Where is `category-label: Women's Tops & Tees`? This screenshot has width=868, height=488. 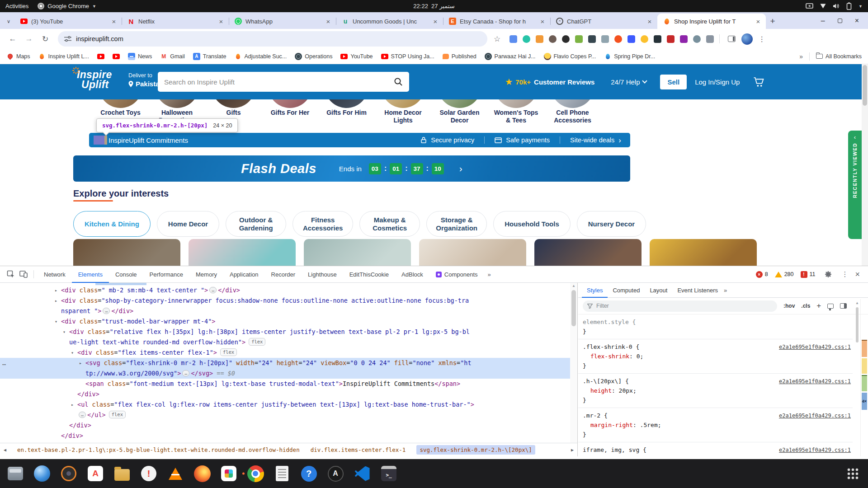 category-label: Women's Tops & Tees is located at coordinates (516, 117).